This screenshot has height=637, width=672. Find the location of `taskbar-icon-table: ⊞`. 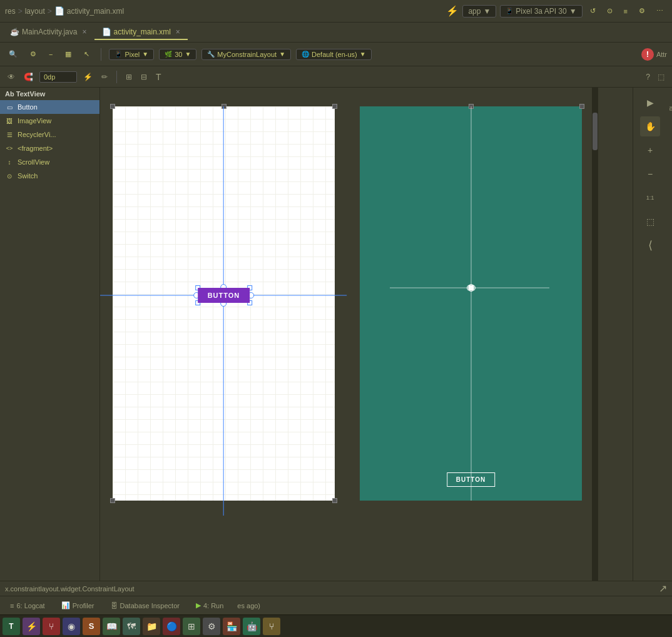

taskbar-icon-table: ⊞ is located at coordinates (191, 626).